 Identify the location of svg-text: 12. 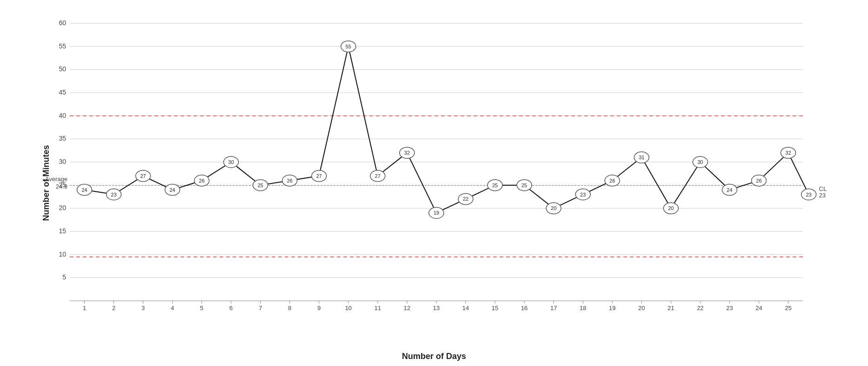
(407, 308).